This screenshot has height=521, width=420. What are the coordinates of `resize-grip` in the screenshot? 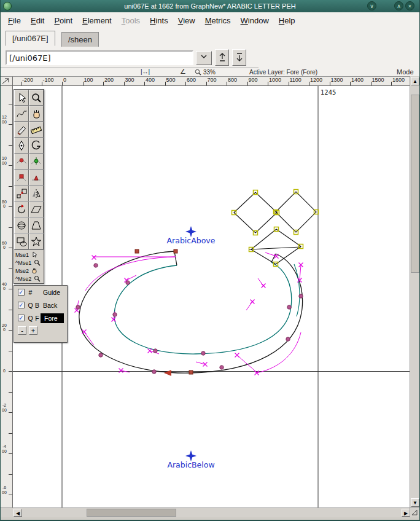 It's located at (414, 512).